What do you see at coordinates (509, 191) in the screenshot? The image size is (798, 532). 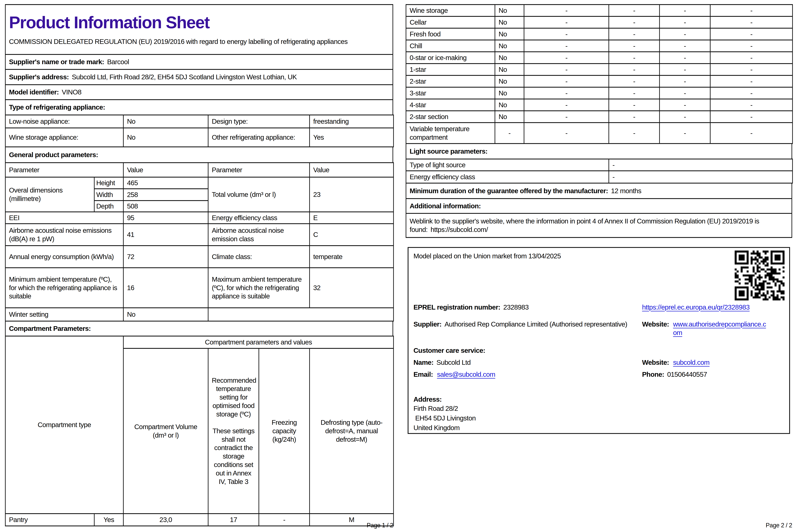 I see `guarantee-label: Minimum duration of the guarantee offere…` at bounding box center [509, 191].